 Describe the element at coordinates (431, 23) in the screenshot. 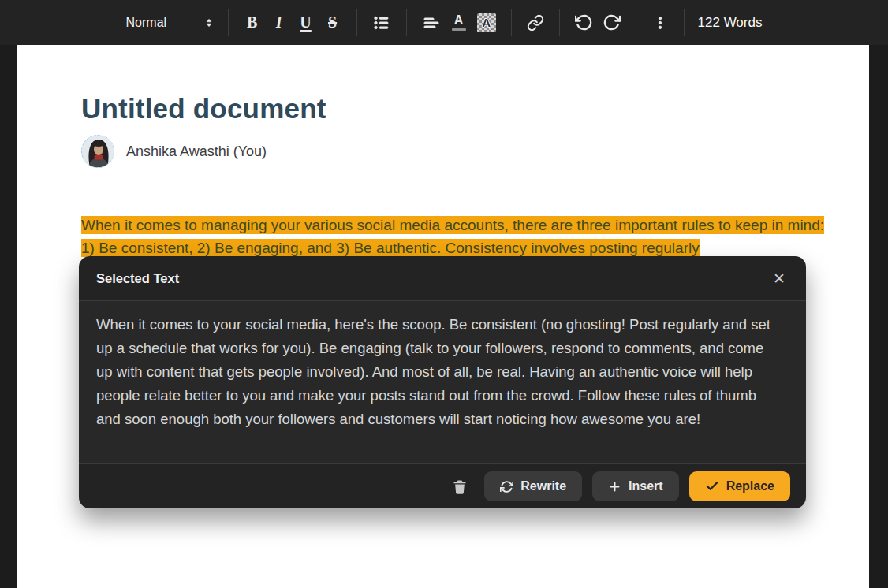

I see `alignment-button` at that location.